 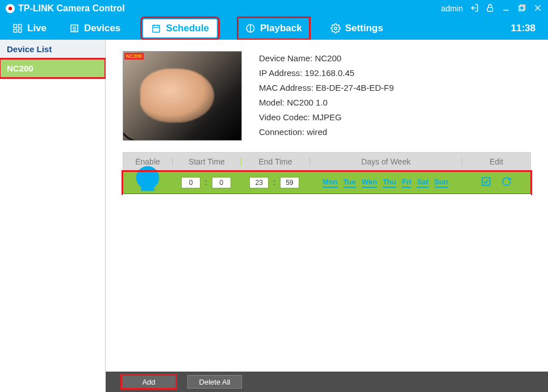 What do you see at coordinates (180, 28) in the screenshot?
I see `nav-schedule: Schedule` at bounding box center [180, 28].